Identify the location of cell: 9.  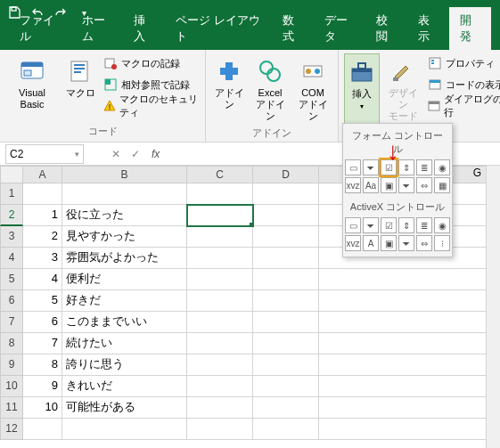
(43, 387).